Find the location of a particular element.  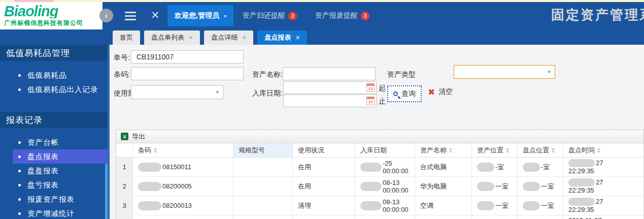

sidebar-item: 低值易耗品出入记录 is located at coordinates (54, 89).